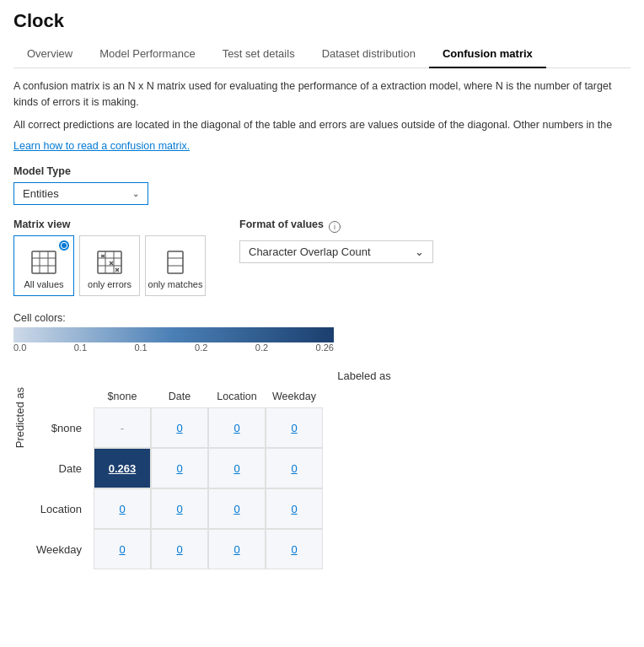 The image size is (644, 647). Describe the element at coordinates (81, 348) in the screenshot. I see `gradient-tick-1: 0.1` at that location.